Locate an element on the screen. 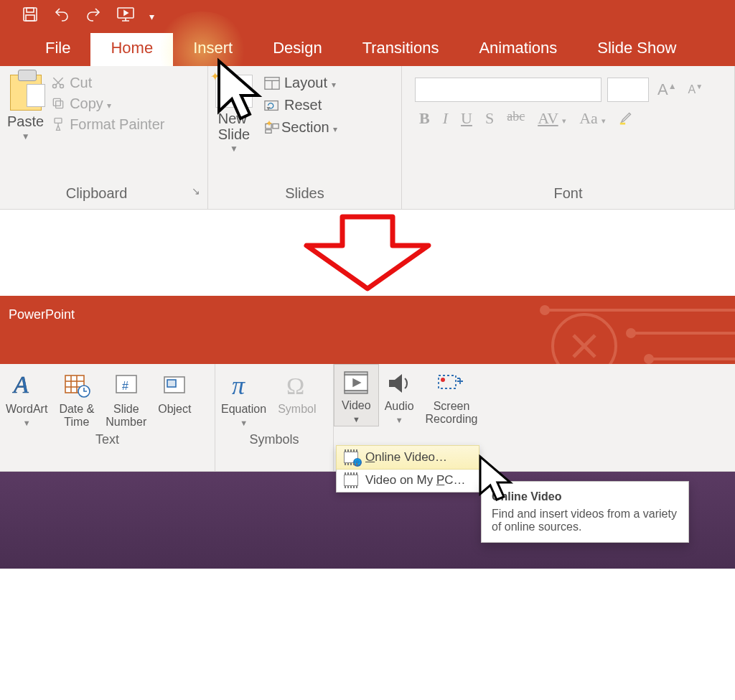 The height and width of the screenshot is (700, 735). app-title: PowerPoint is located at coordinates (42, 314).